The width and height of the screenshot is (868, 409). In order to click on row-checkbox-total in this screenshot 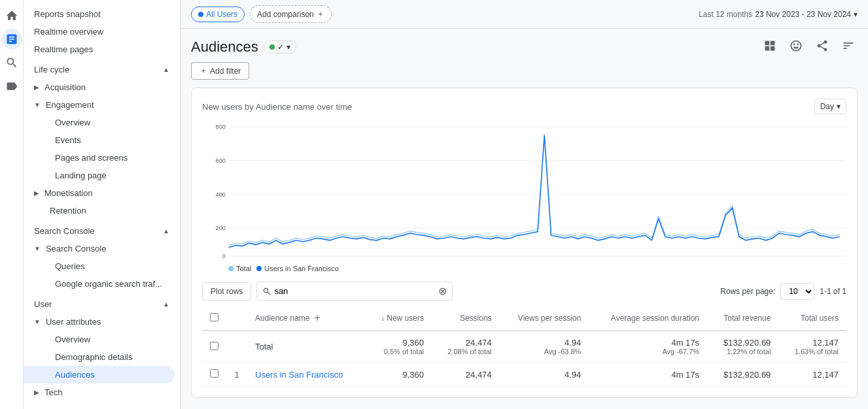, I will do `click(215, 346)`.